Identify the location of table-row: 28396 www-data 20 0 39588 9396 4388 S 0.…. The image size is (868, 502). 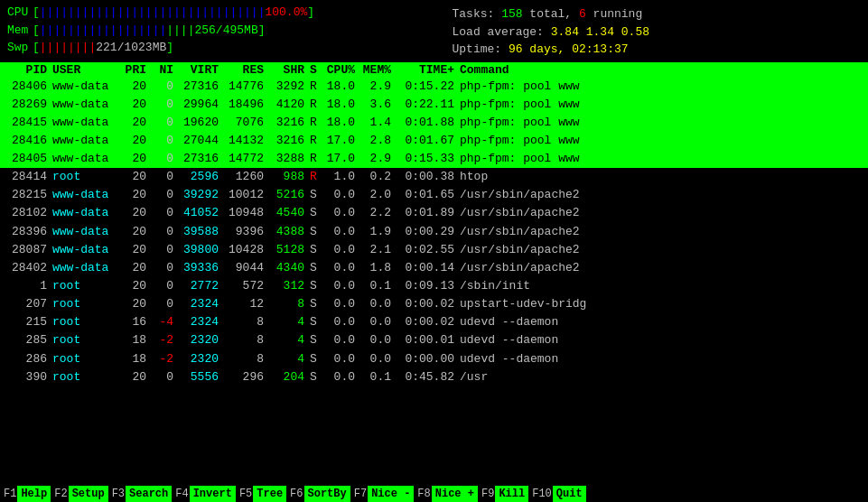
(434, 232).